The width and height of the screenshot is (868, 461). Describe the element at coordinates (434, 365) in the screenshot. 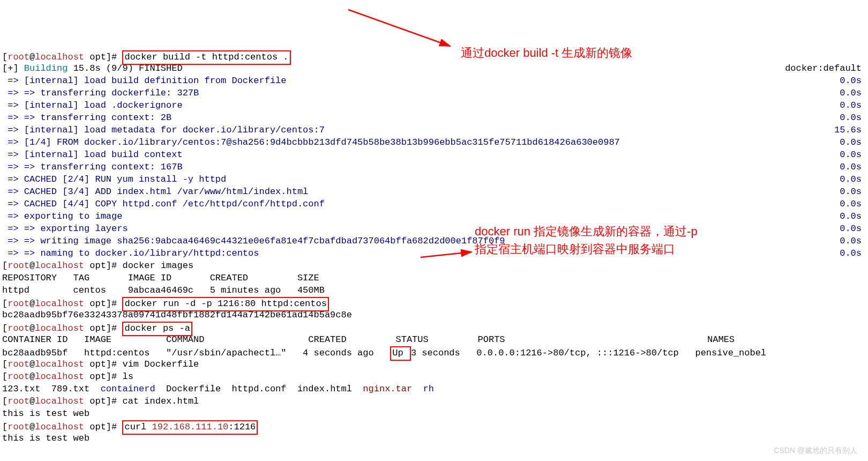

I see `terminal-line: [root@localhost opt]# vim Dockerfile` at that location.